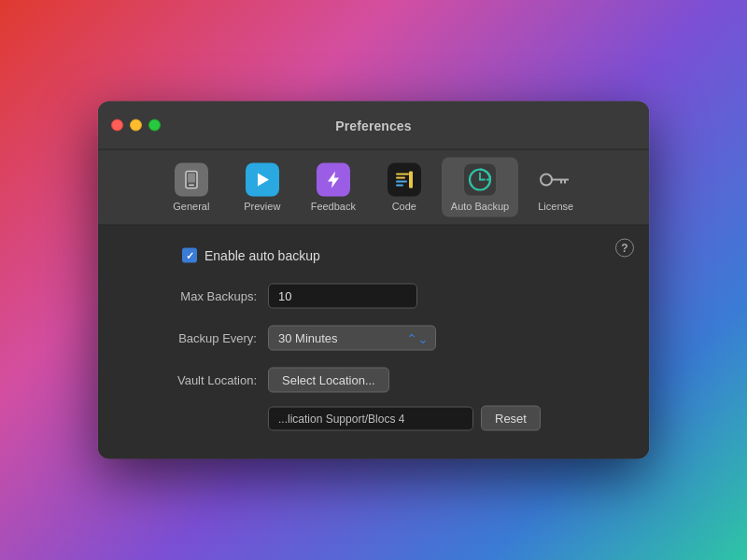 This screenshot has height=560, width=747. I want to click on general-label: General, so click(190, 206).